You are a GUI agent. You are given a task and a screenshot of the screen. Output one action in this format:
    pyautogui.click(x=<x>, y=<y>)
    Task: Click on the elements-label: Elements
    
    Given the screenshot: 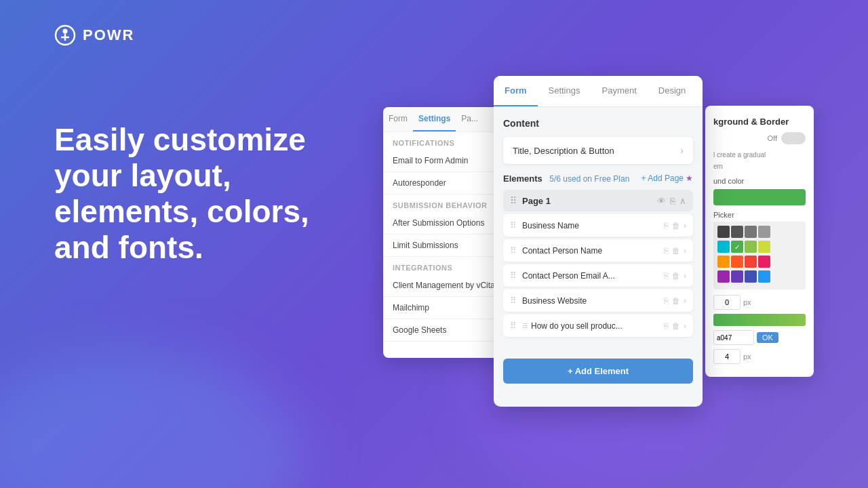 What is the action you would take?
    pyautogui.click(x=523, y=179)
    